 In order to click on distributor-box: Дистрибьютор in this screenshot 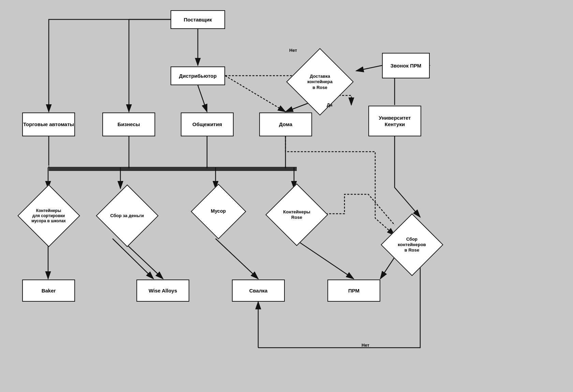, I will do `click(198, 76)`.